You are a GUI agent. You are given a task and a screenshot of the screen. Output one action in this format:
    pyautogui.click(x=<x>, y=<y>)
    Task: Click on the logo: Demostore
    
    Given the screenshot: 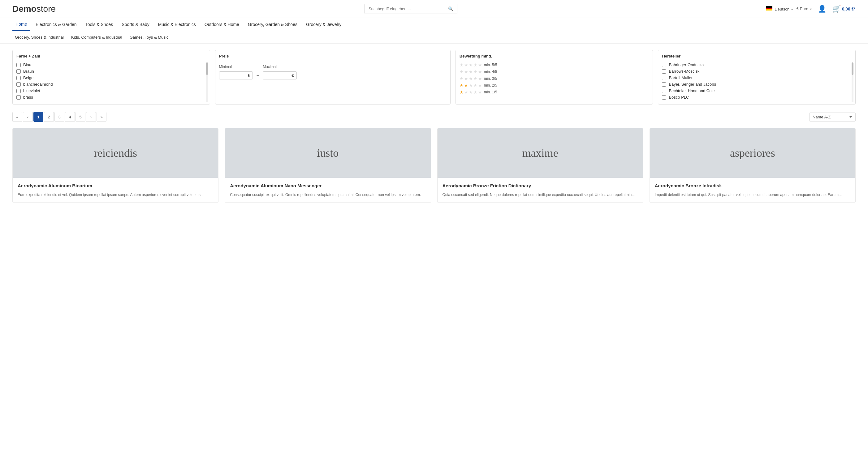 What is the action you would take?
    pyautogui.click(x=34, y=9)
    